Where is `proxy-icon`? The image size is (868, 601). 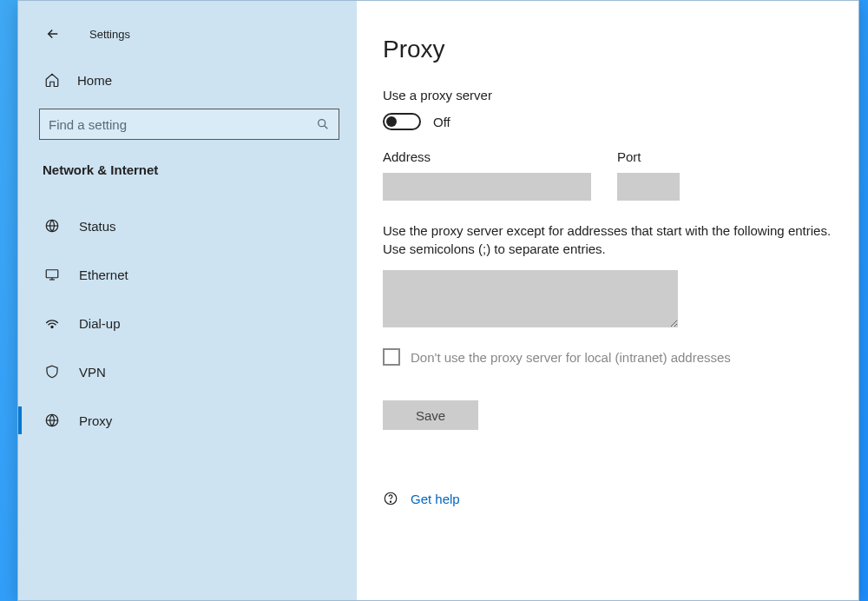
proxy-icon is located at coordinates (54, 420).